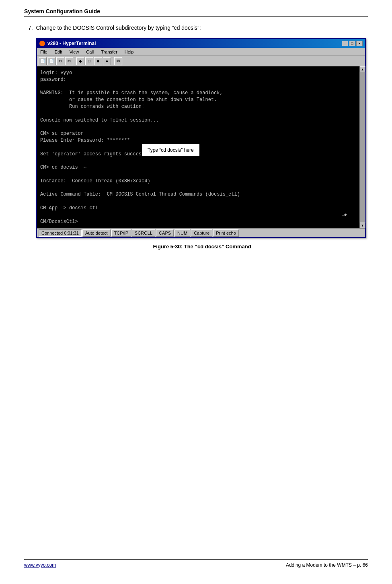 The height and width of the screenshot is (584, 392). I want to click on footer-page-info: Adding a Modem to the WMTS – p. 66, so click(327, 565).